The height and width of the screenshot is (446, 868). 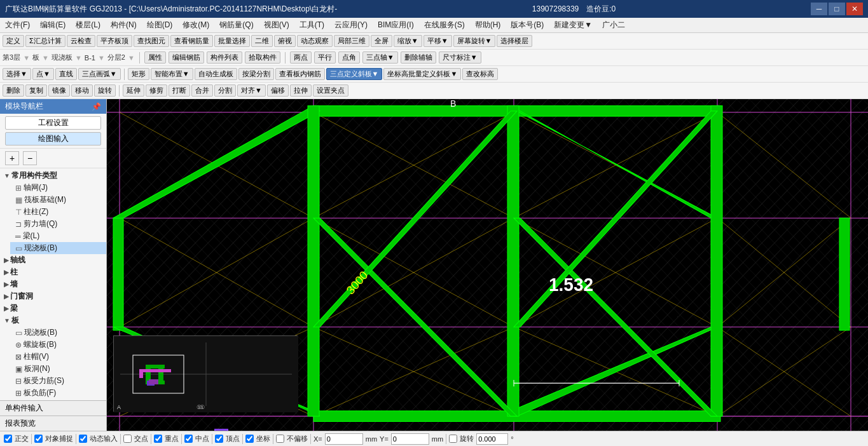 What do you see at coordinates (300, 74) in the screenshot?
I see `view-slab-rebar-button: 查看板内钢筋` at bounding box center [300, 74].